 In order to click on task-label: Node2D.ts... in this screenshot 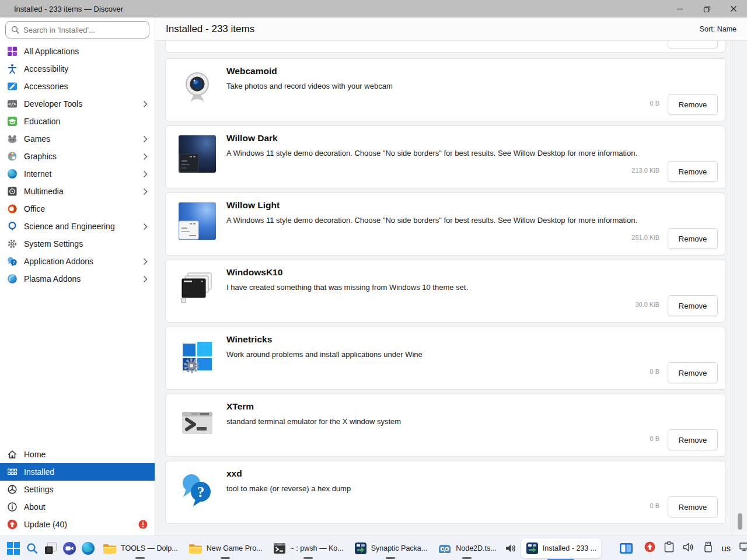, I will do `click(476, 548)`.